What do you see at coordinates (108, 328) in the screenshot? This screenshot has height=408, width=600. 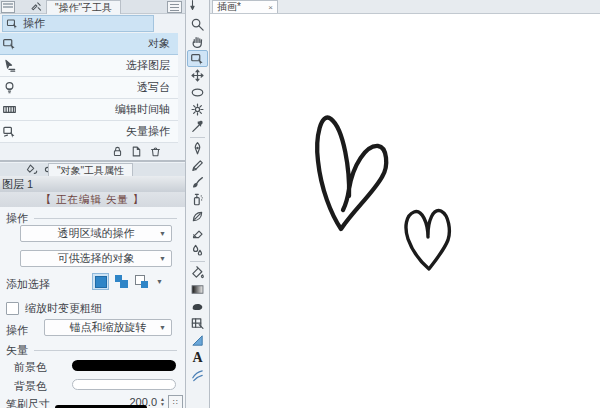 I see `dropdown-label: 锚点和缩放旋转` at bounding box center [108, 328].